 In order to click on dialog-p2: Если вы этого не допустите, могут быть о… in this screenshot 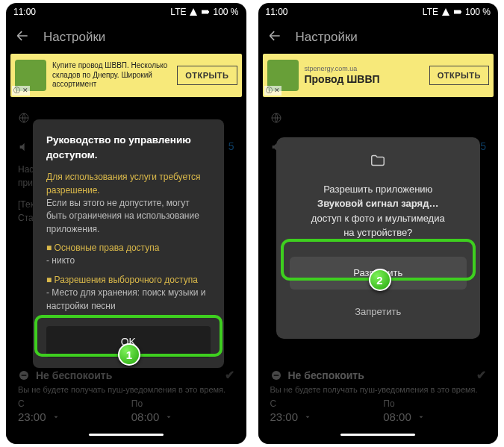, I will do `click(128, 216)`.